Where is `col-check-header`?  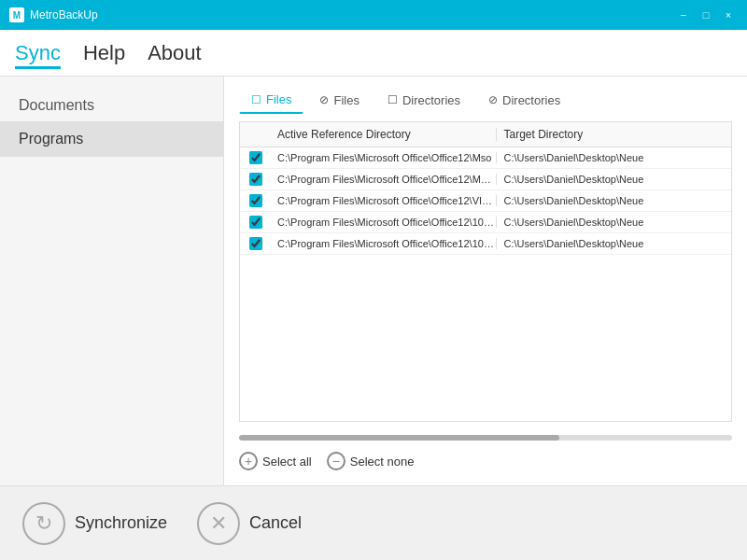
col-check-header is located at coordinates (263, 134).